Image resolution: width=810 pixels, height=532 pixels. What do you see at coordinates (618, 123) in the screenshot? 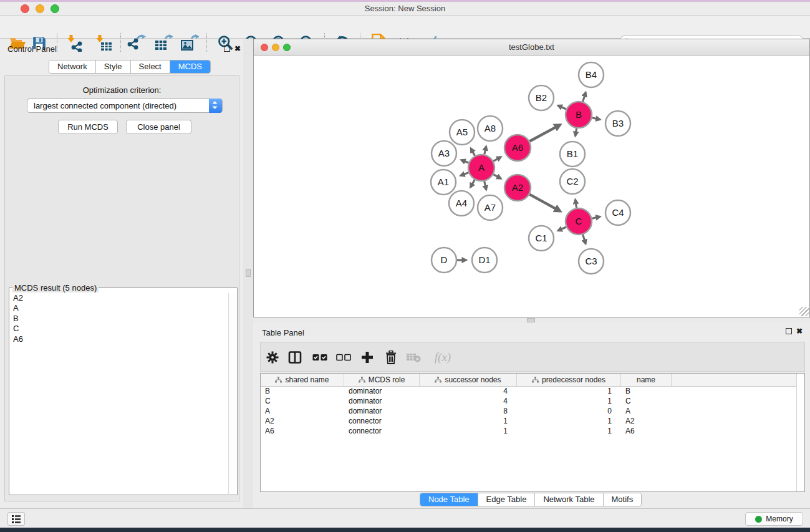
I see `graph-node-B3: B3` at bounding box center [618, 123].